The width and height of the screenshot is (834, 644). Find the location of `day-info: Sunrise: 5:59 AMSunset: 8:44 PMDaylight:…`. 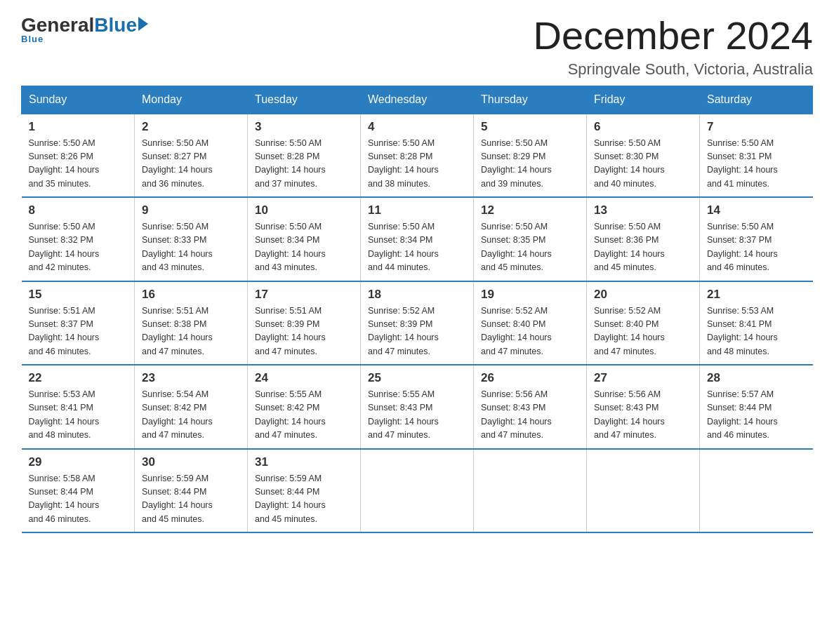

day-info: Sunrise: 5:59 AMSunset: 8:44 PMDaylight:… is located at coordinates (304, 499).